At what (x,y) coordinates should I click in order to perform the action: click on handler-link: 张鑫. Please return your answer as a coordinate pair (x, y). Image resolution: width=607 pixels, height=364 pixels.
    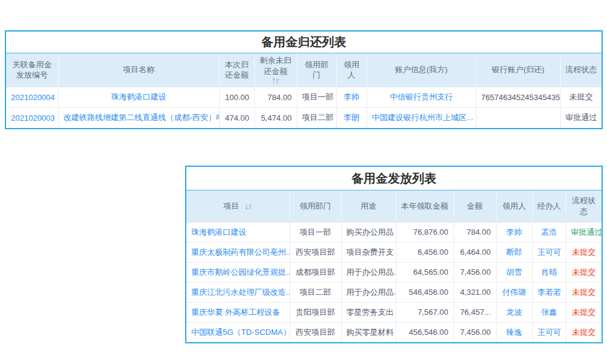
    Looking at the image, I should click on (549, 312).